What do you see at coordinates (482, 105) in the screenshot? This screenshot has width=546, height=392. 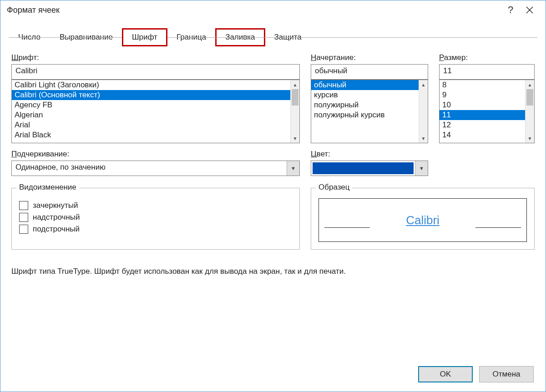 I see `list-item: 10` at bounding box center [482, 105].